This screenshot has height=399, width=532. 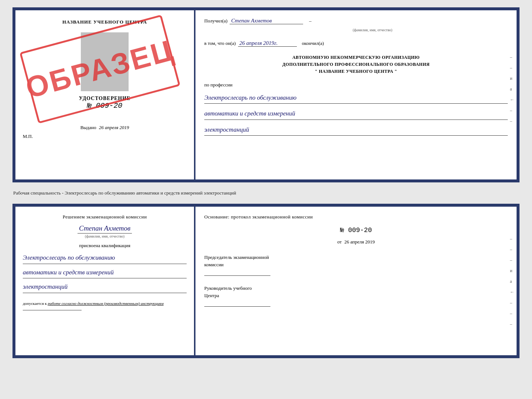 What do you see at coordinates (212, 296) in the screenshot?
I see `rukovoditel-line2: Центра` at bounding box center [212, 296].